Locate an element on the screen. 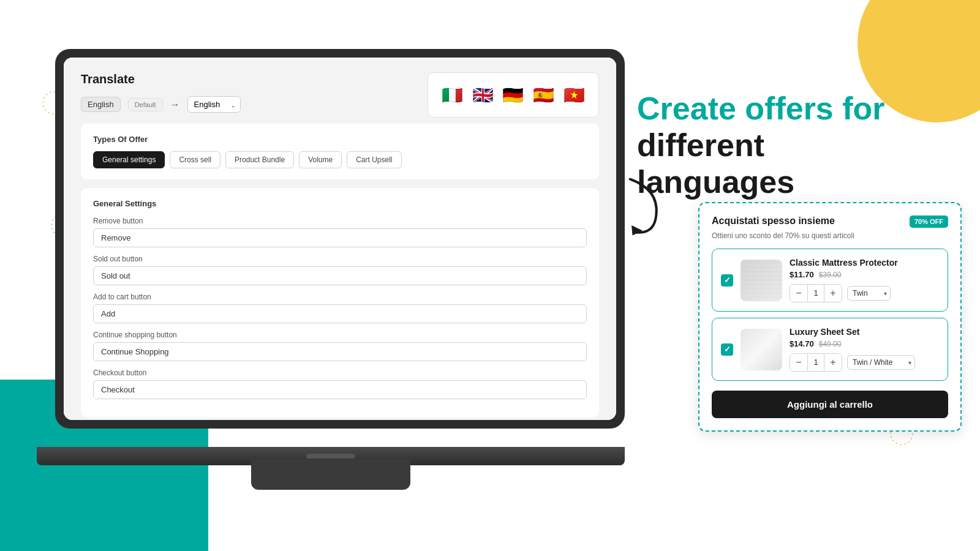 The image size is (980, 551). tab-cross-sell: Cross sell is located at coordinates (195, 160).